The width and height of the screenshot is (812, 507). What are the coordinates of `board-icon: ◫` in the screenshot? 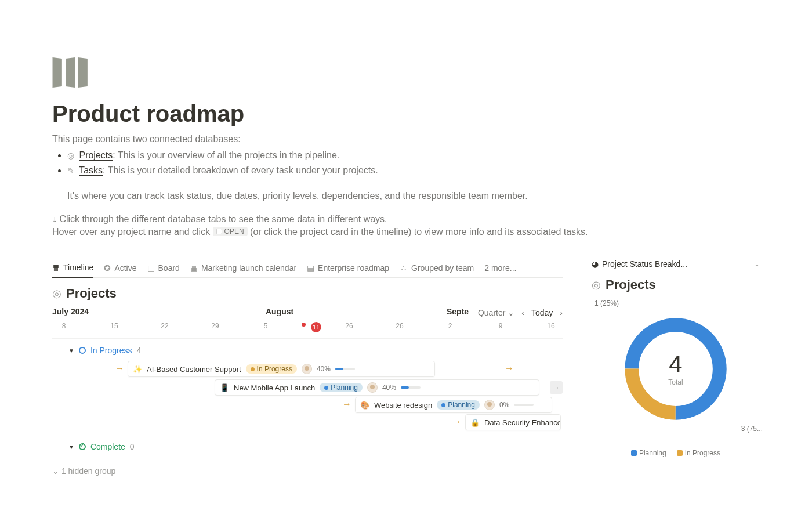 It's located at (151, 268).